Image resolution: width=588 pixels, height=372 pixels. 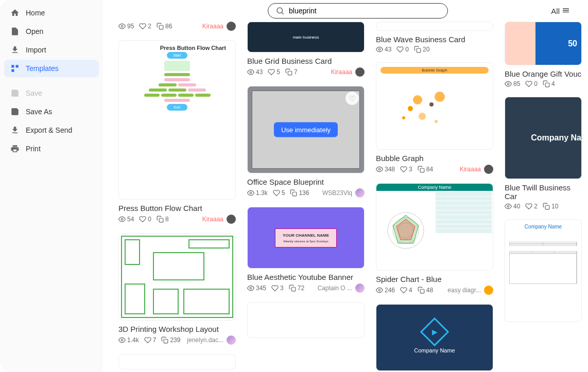 I want to click on template-card-youtube: YOUR CHANNEL NAME Weekly streams at 3pm …, so click(x=306, y=250).